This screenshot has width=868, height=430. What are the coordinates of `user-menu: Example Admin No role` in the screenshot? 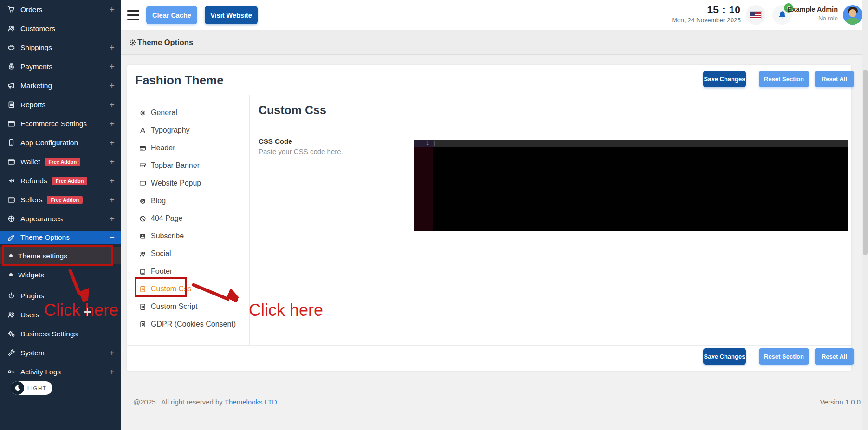 It's located at (811, 14).